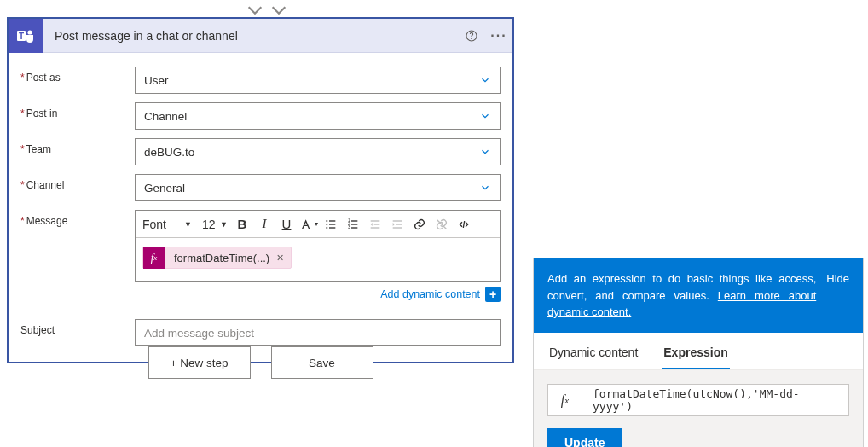  Describe the element at coordinates (283, 258) in the screenshot. I see `token-remove-icon: ✕` at that location.